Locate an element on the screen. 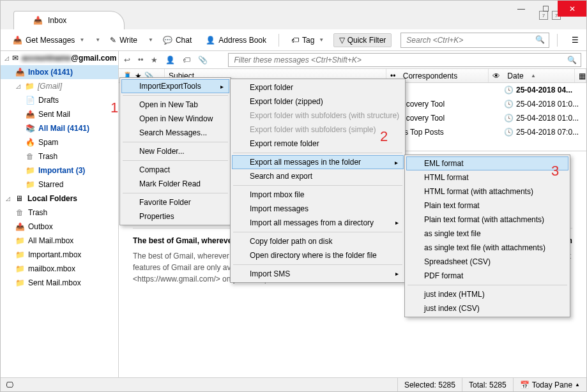 This screenshot has height=392, width=587. sidebar-item-gmail: ◿ 📁 [Gmail] is located at coordinates (59, 86).